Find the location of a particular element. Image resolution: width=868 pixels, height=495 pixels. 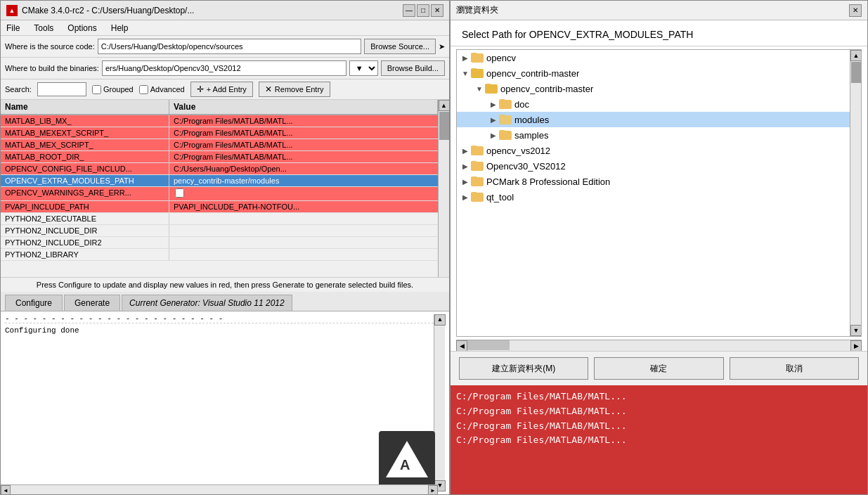

tree-scroll-up: ▲ is located at coordinates (856, 56).